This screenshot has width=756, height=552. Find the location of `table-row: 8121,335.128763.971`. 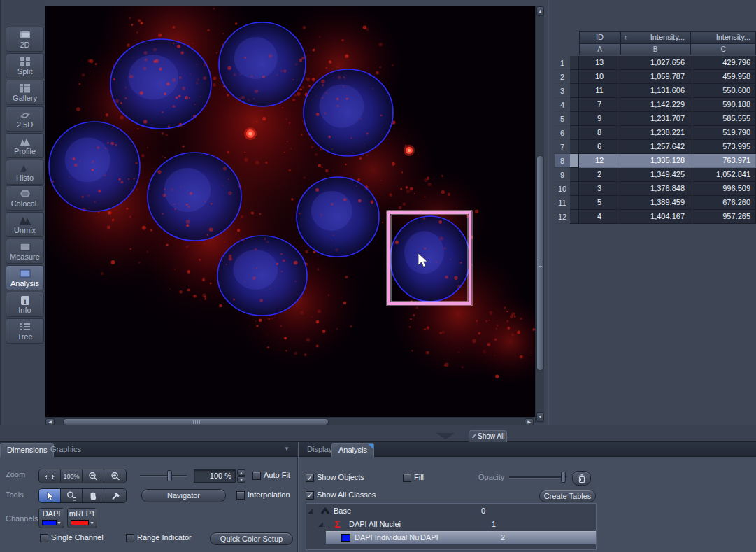

table-row: 8121,335.128763.971 is located at coordinates (655, 161).